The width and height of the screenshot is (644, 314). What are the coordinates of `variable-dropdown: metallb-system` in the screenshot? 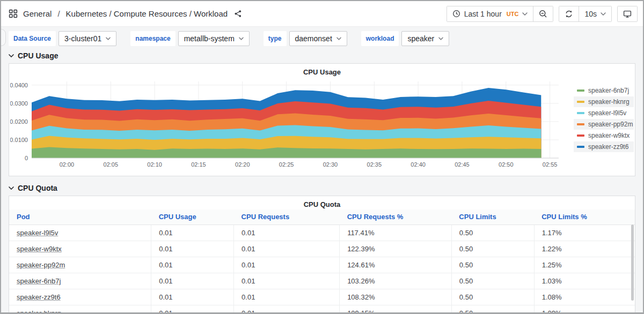 It's located at (214, 39).